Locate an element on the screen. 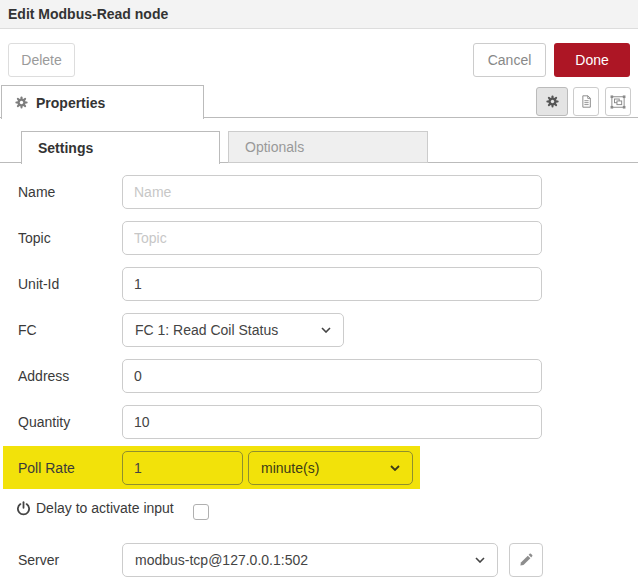 This screenshot has width=638, height=579. address-label: Address is located at coordinates (68, 376).